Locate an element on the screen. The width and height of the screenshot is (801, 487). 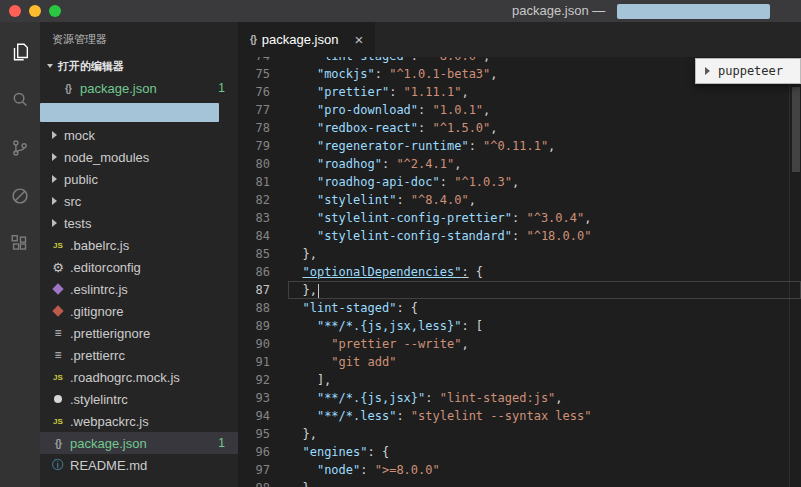
line-number: 75 is located at coordinates (254, 74).